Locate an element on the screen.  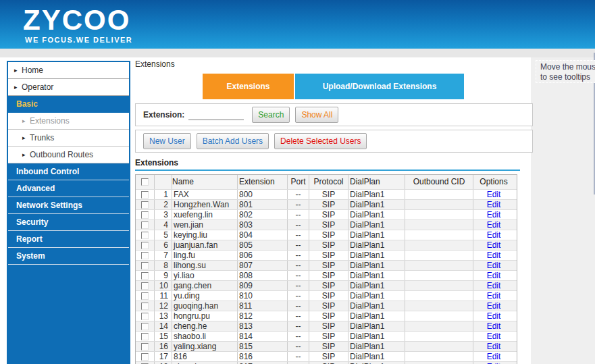
section-title-underline is located at coordinates (328, 170).